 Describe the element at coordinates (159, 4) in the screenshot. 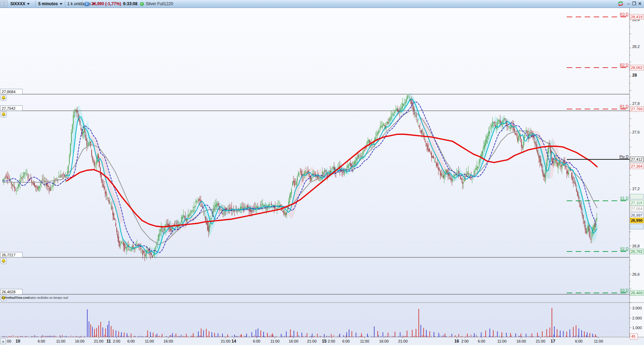

I see `feed-name: Silver Full1220` at that location.